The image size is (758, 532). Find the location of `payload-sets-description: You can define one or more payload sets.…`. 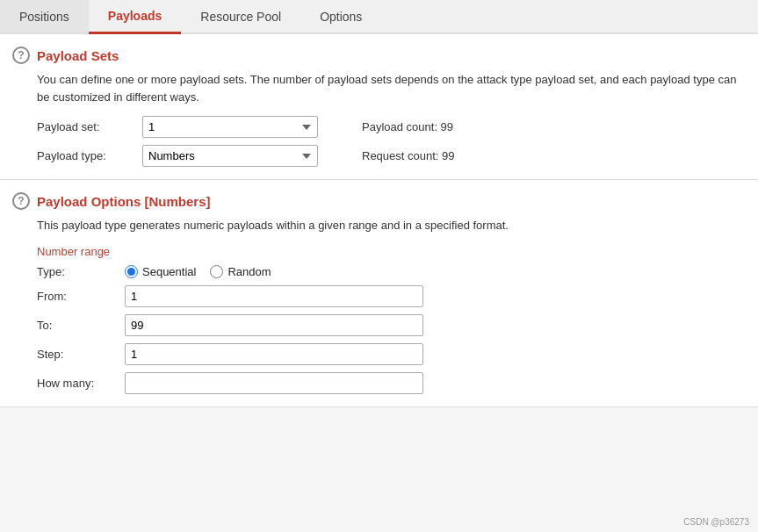

payload-sets-description: You can define one or more payload sets.… is located at coordinates (390, 88).